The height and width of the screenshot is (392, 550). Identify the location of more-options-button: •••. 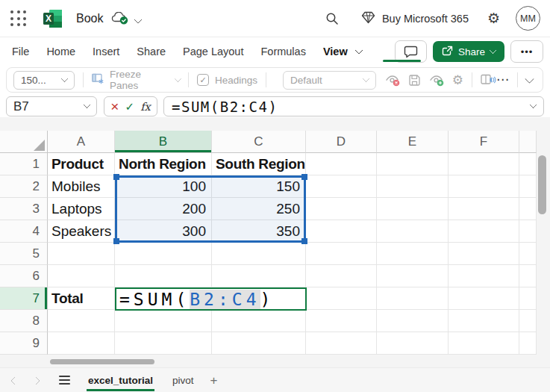
(527, 52).